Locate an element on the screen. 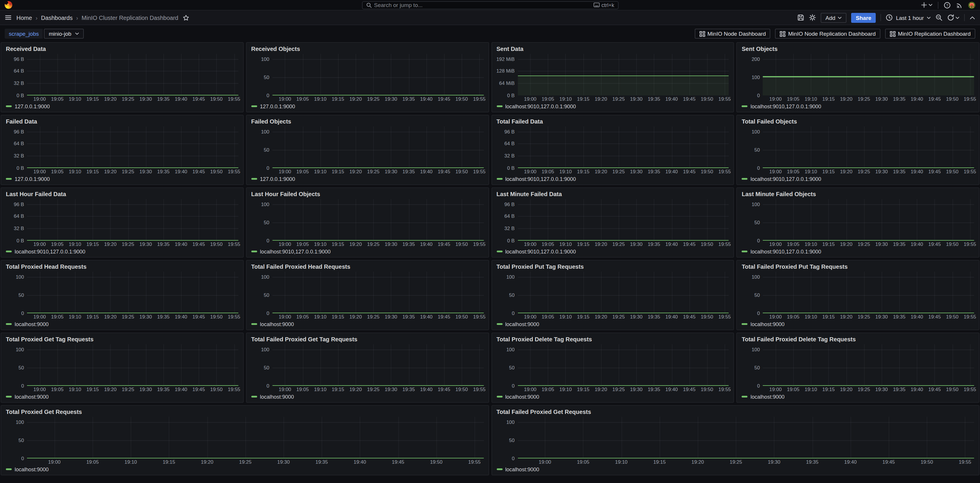  panel-title: Total Proxied Delete Tag Requests is located at coordinates (612, 339).